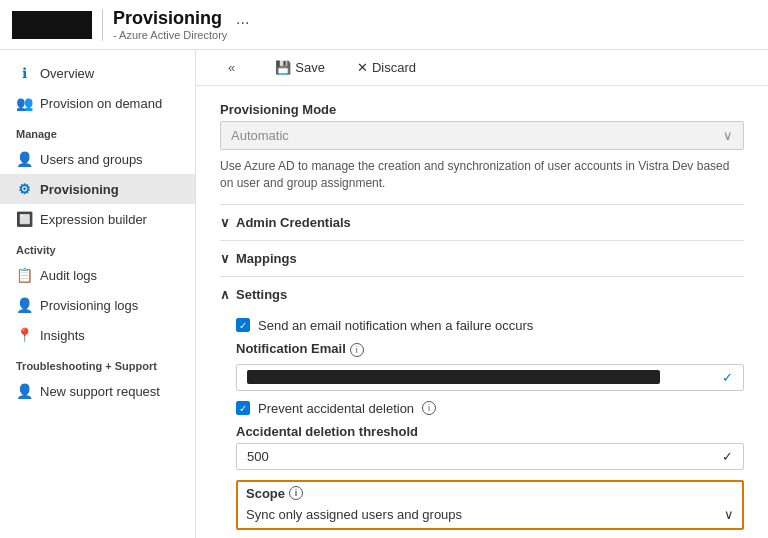 This screenshot has width=768, height=538. Describe the element at coordinates (296, 493) in the screenshot. I see `scope-info-icon: i` at that location.